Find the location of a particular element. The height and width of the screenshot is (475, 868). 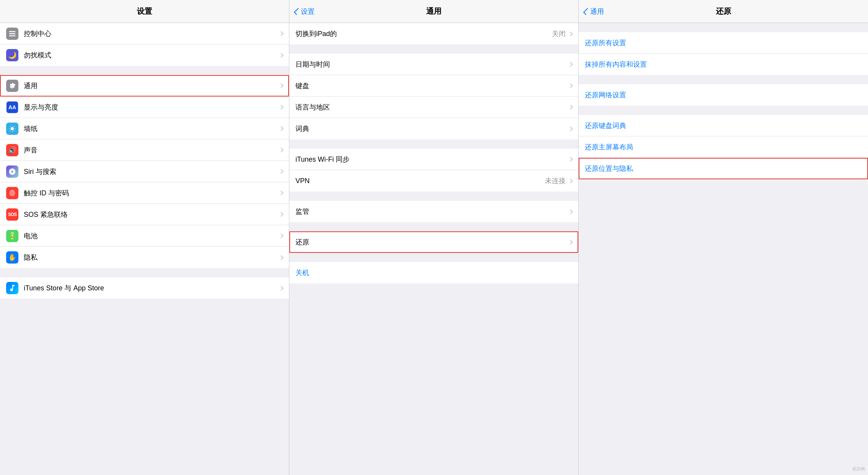

reset-label: 还原 is located at coordinates (432, 242).